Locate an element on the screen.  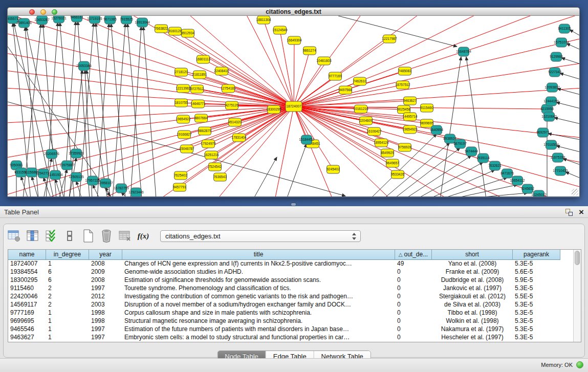
svg-text: 12923446 is located at coordinates (136, 192).